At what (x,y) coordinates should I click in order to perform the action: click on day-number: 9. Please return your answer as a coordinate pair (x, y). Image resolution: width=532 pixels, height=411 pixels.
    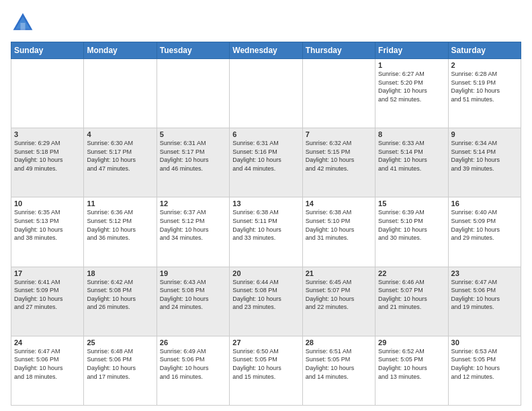
    Looking at the image, I should click on (485, 134).